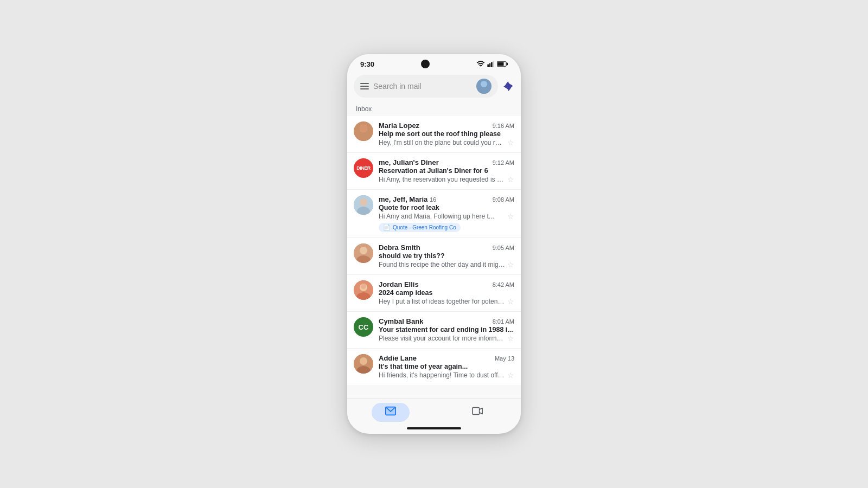  What do you see at coordinates (446, 214) in the screenshot?
I see `email-content: me, Jeff, Maria 16 9:08 AM Quote for roo…` at bounding box center [446, 214].